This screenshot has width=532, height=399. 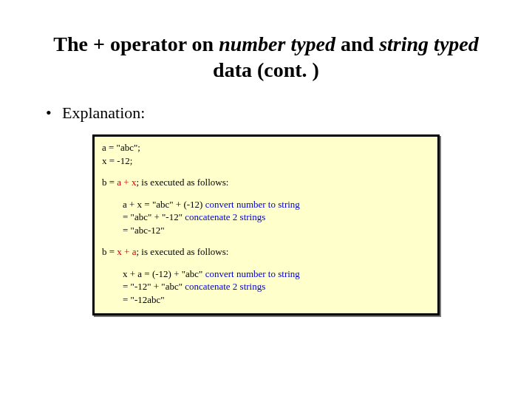 I want to click on slide-title: The + operator on number typed and strin…, so click(x=266, y=57).